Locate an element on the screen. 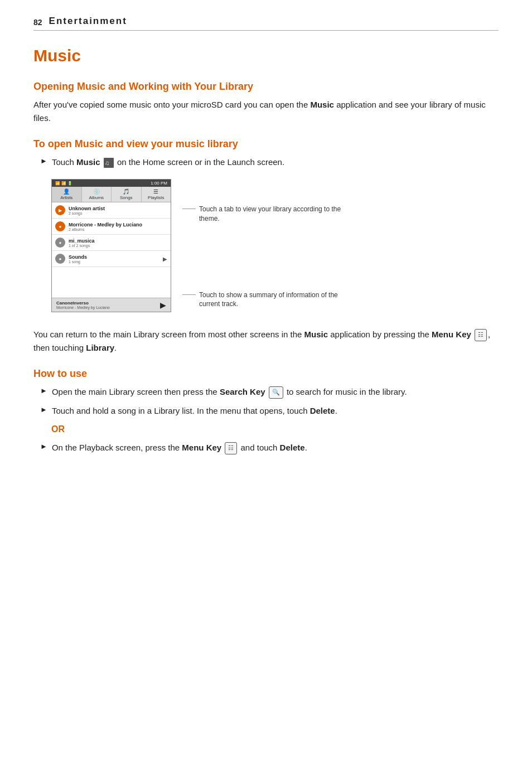  annotation-top-text: Touch a tab to view your library accordi… is located at coordinates (272, 214).